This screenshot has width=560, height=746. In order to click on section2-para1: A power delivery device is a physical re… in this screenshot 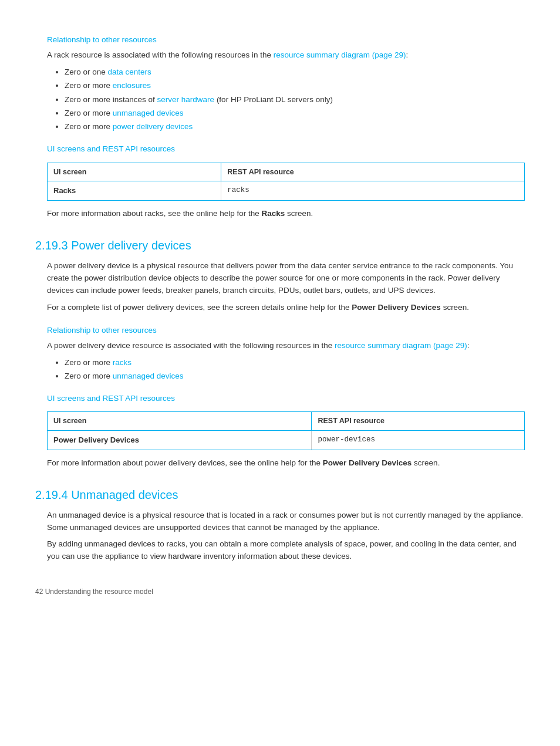, I will do `click(286, 278)`.